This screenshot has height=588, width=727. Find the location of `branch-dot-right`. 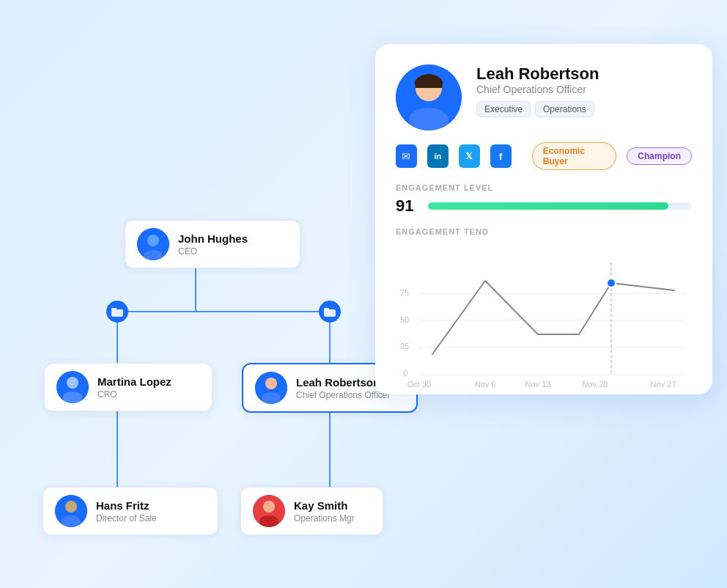

branch-dot-right is located at coordinates (330, 312).